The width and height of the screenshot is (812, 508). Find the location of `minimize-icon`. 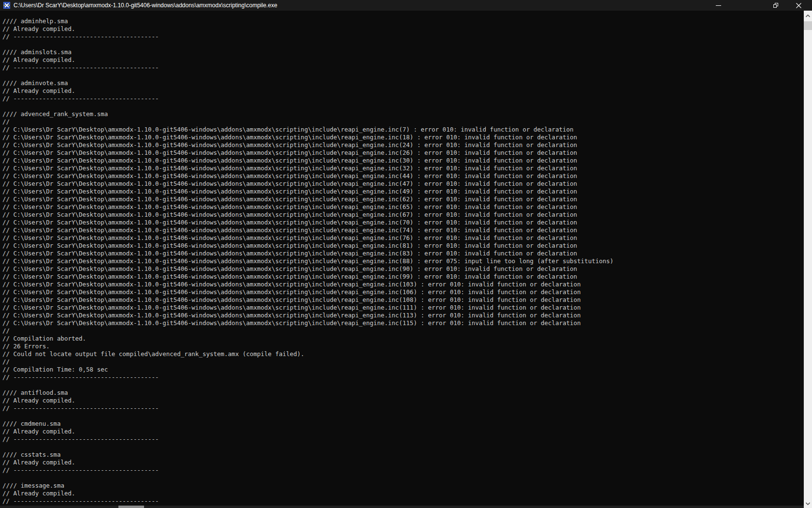

minimize-icon is located at coordinates (718, 6).